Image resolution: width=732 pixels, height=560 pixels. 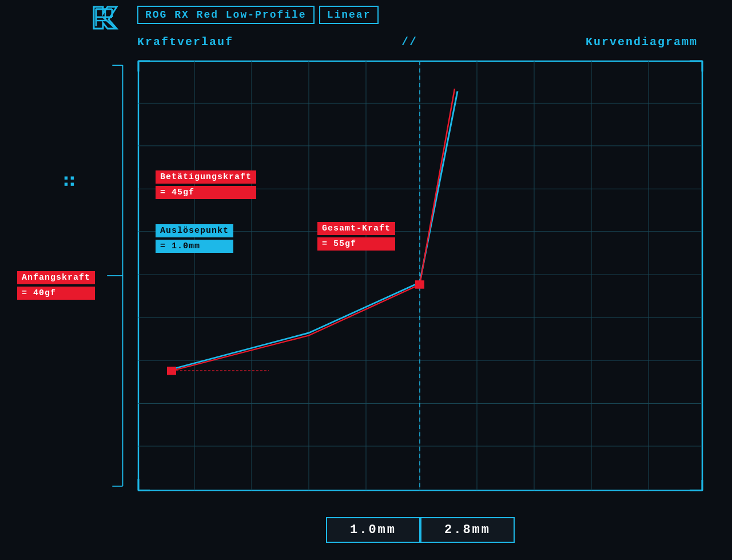 What do you see at coordinates (226, 15) in the screenshot?
I see `product-name-badge: ROG RX Red Low-Profile` at bounding box center [226, 15].